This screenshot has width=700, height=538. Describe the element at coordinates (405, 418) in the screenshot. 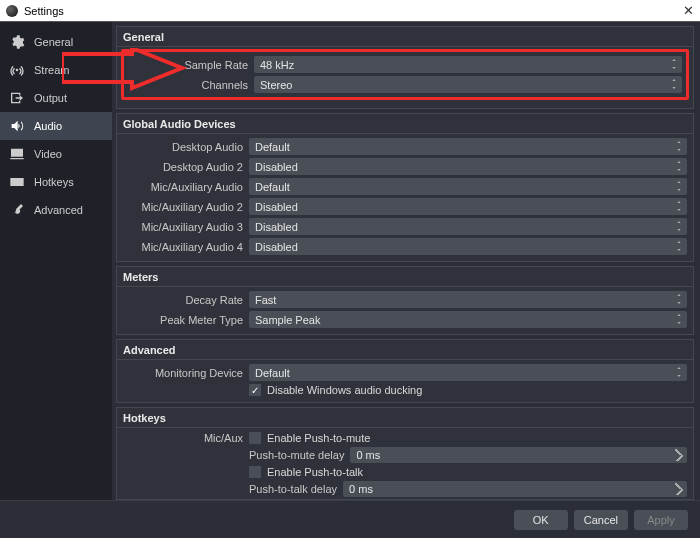

I see `group-header: Hotkeys` at that location.